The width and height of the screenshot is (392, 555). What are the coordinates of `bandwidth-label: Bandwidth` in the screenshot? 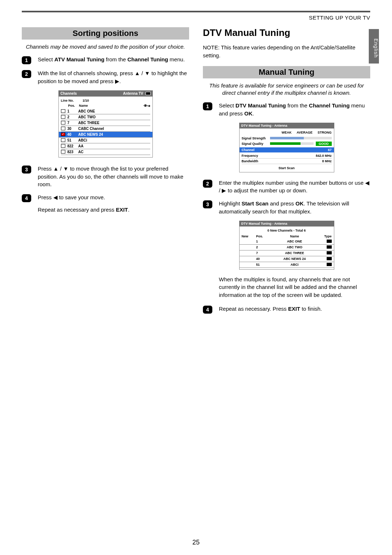 It's located at (250, 161).